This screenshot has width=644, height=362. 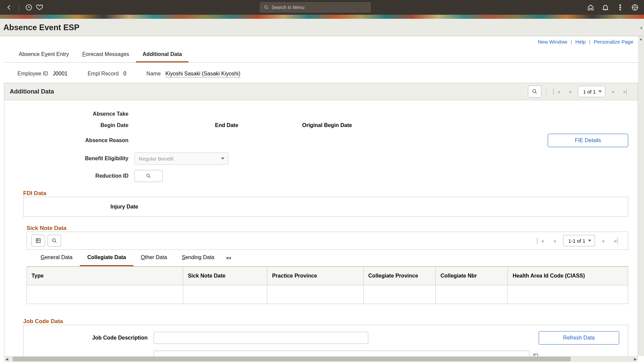 I want to click on sick-note-title: Sick Note Data, so click(x=327, y=228).